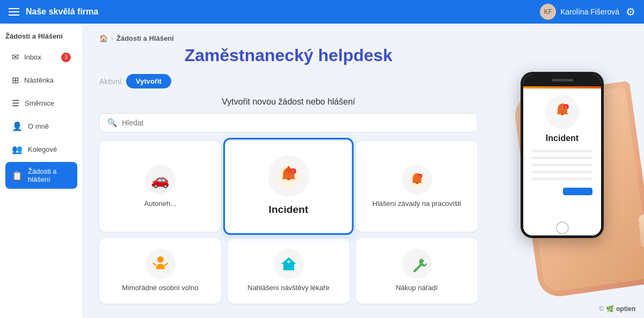 The image size is (644, 318). What do you see at coordinates (113, 123) in the screenshot?
I see `search-icon: 🔍` at bounding box center [113, 123].